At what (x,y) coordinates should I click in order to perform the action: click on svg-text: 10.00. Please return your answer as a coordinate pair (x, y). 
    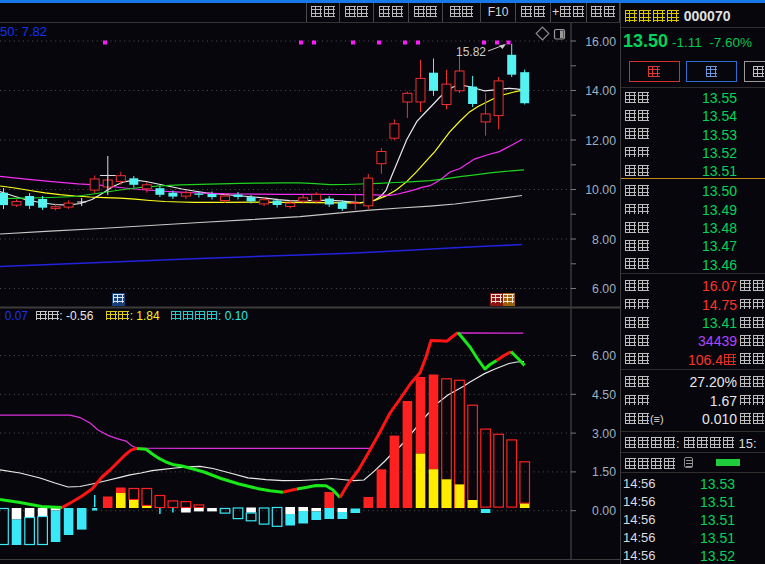
    Looking at the image, I should click on (600, 190).